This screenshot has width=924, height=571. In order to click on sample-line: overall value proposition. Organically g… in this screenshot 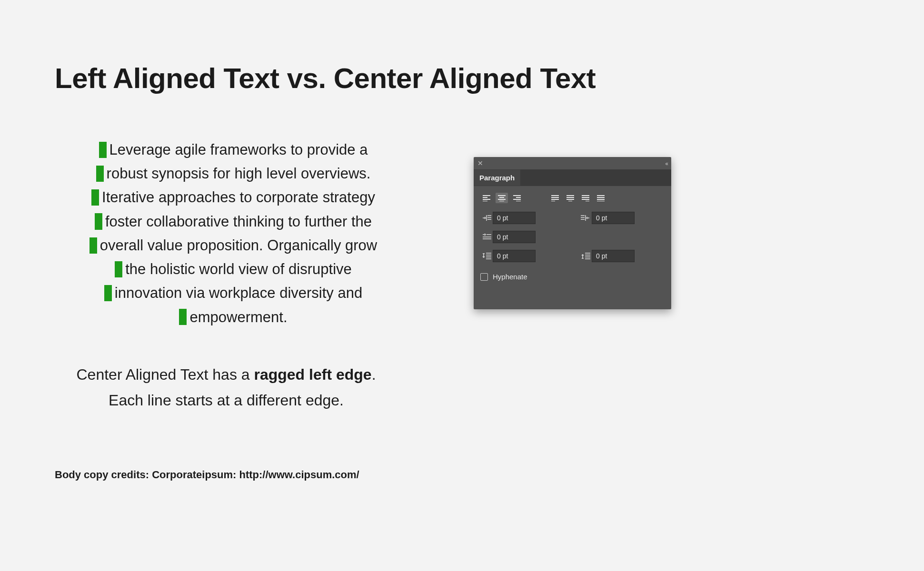, I will do `click(233, 246)`.